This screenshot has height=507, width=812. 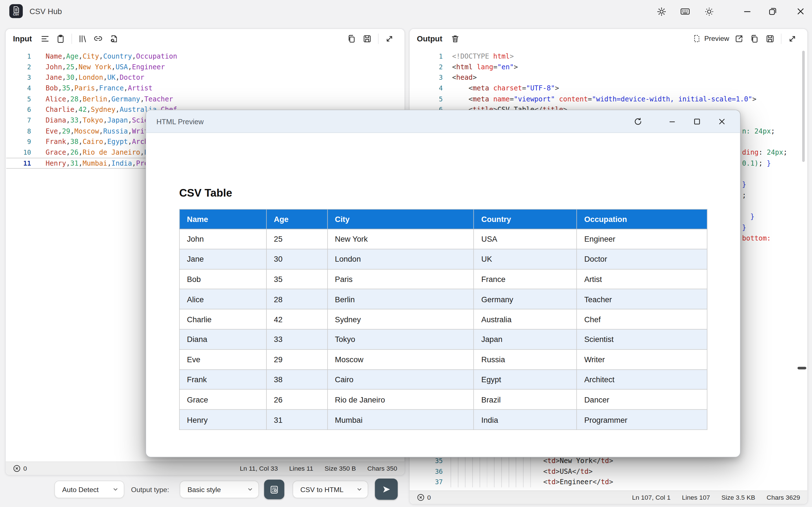 I want to click on line-count: Lines 11, so click(x=301, y=468).